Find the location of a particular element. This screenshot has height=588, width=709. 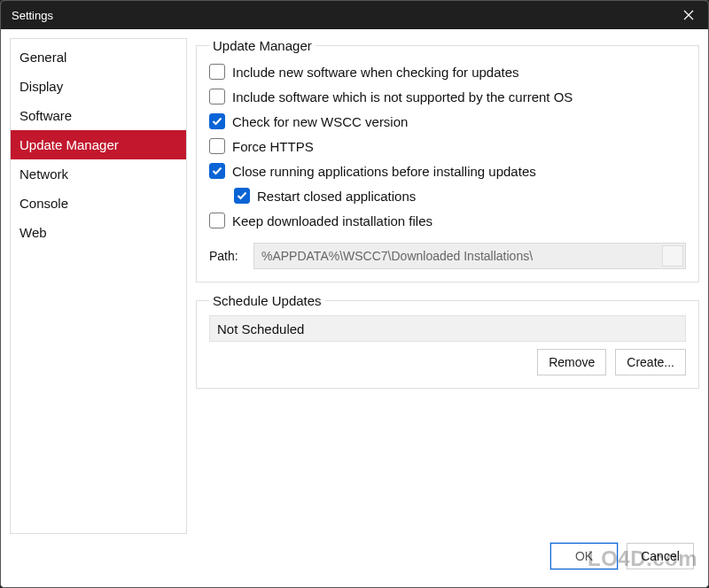

path-label: Path: is located at coordinates (227, 256).